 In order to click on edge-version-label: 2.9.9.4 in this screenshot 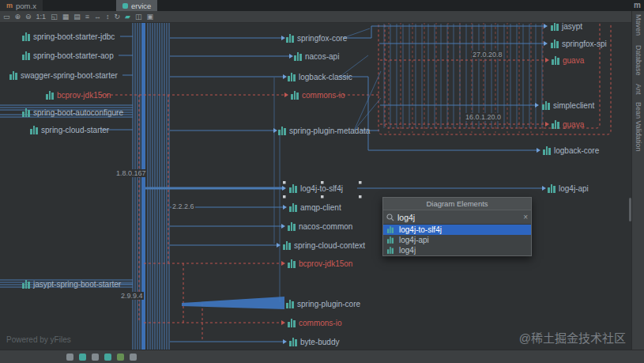, I will do `click(132, 296)`.